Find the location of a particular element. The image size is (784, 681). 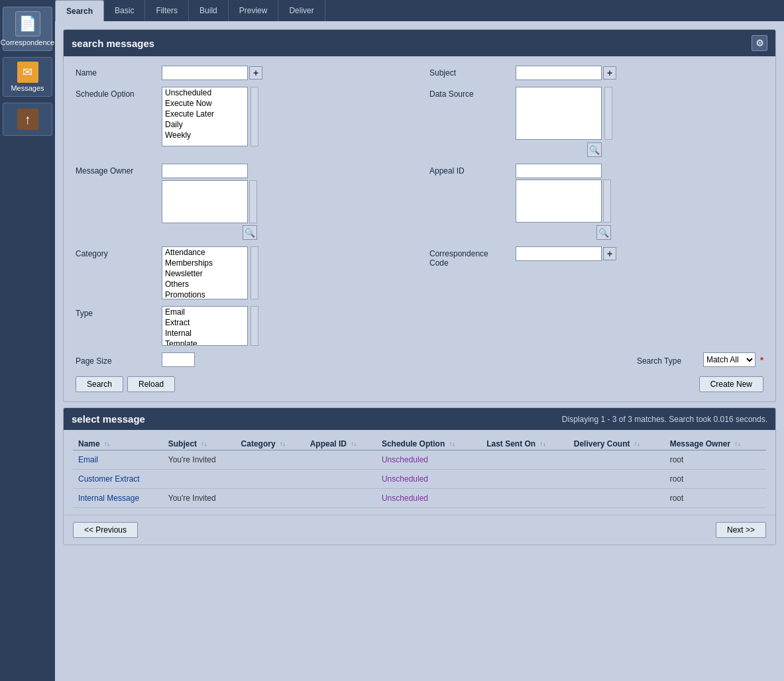

schedule-option-daily: Daily is located at coordinates (205, 125).